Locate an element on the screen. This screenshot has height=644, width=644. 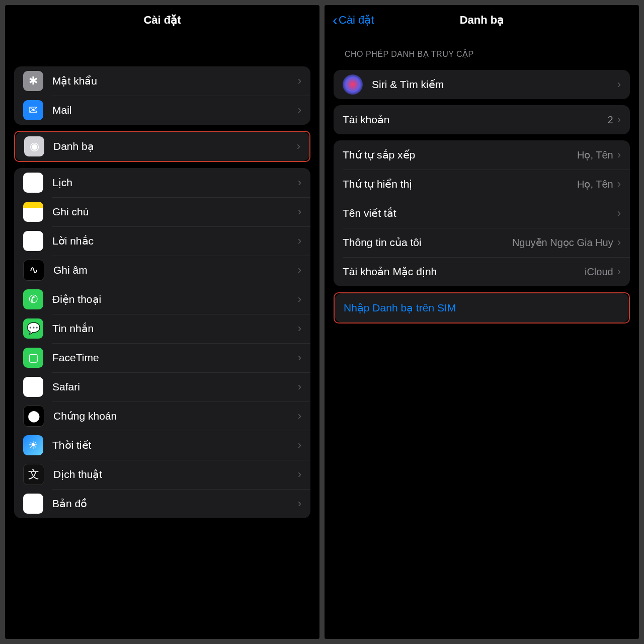
row-label: Lời nhắc is located at coordinates (175, 241).